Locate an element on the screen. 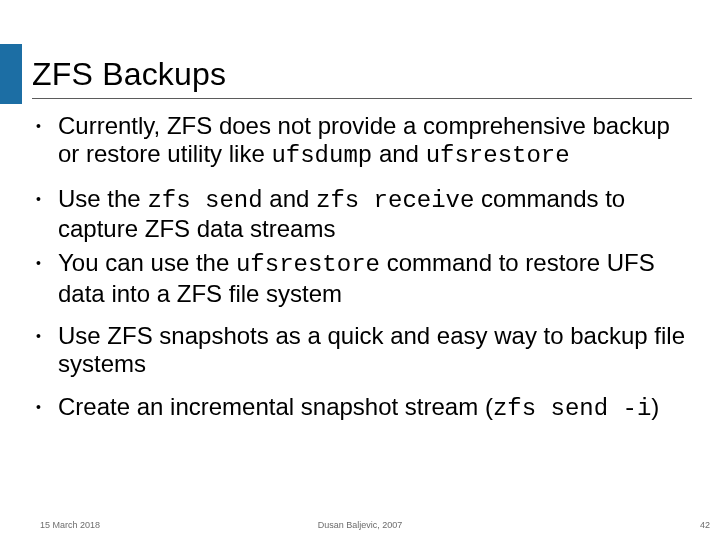 Image resolution: width=720 pixels, height=540 pixels. accent-bar is located at coordinates (11, 74).